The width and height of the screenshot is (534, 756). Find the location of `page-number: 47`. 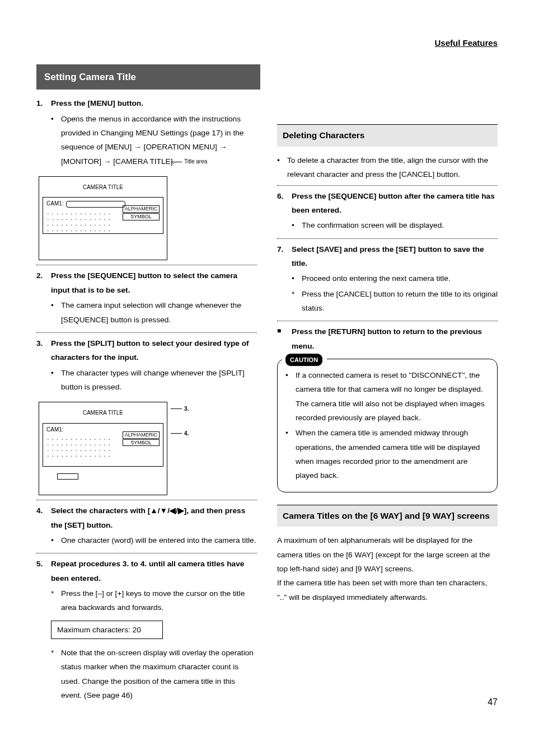

page-number: 47 is located at coordinates (493, 702).